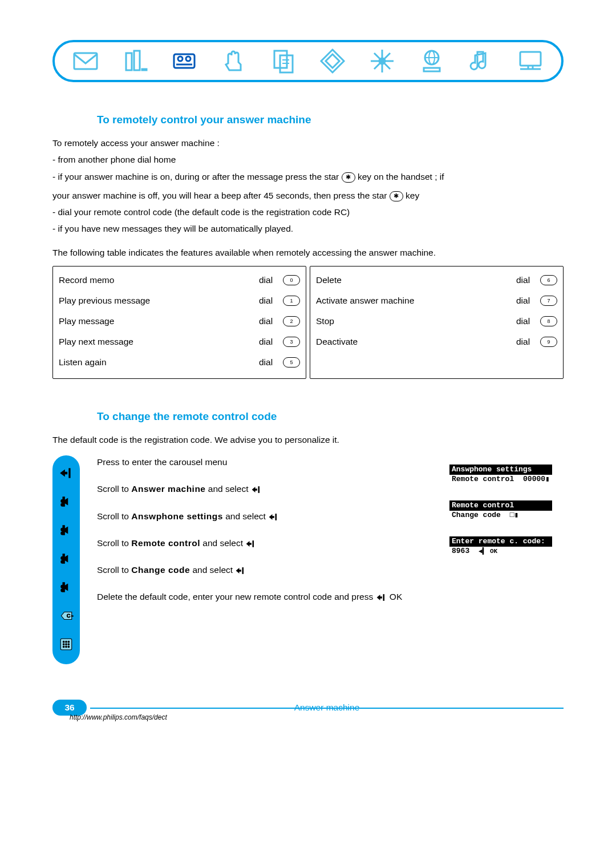  I want to click on key-oval: 5, so click(291, 362).